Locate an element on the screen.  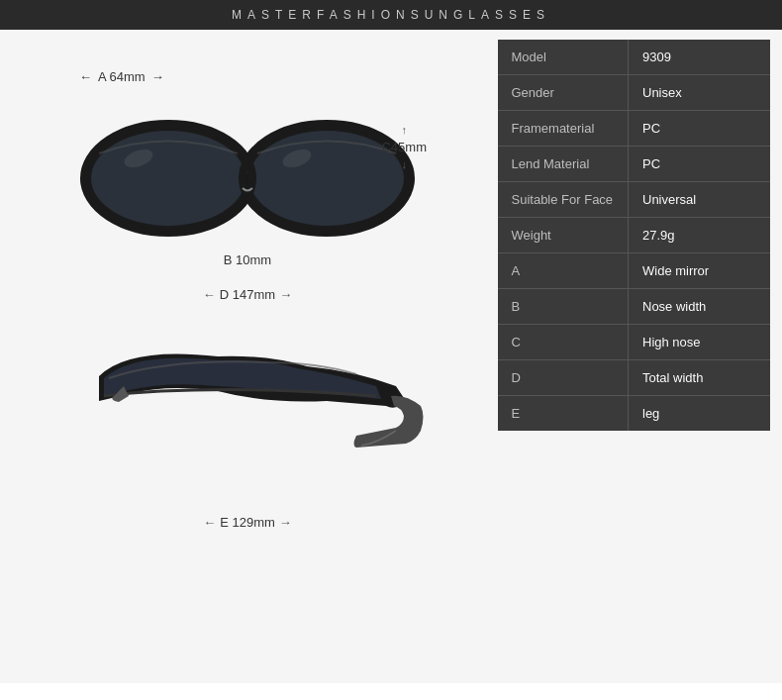
spec-row: A Wide mirror is located at coordinates (634, 271).